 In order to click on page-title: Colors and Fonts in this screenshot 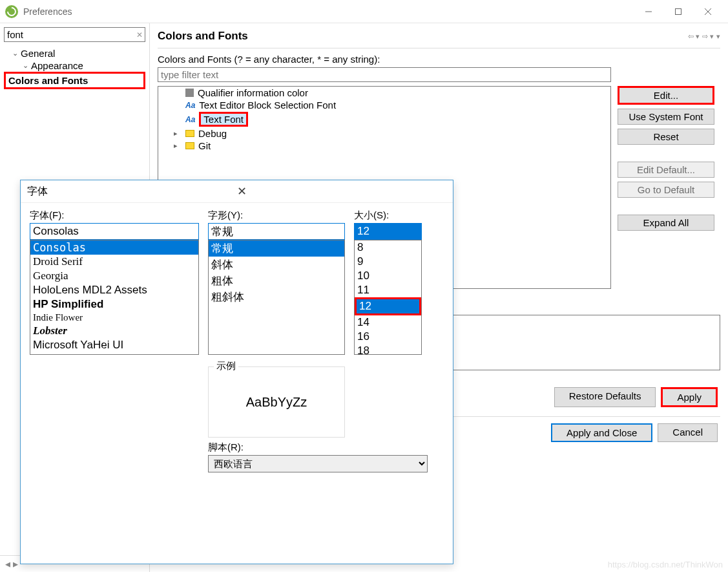, I will do `click(422, 36)`.